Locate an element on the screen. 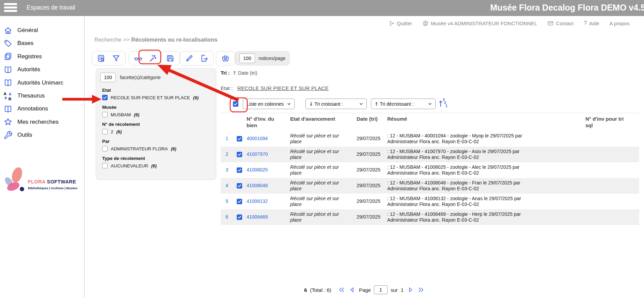  filter-funnel-icon is located at coordinates (116, 58).